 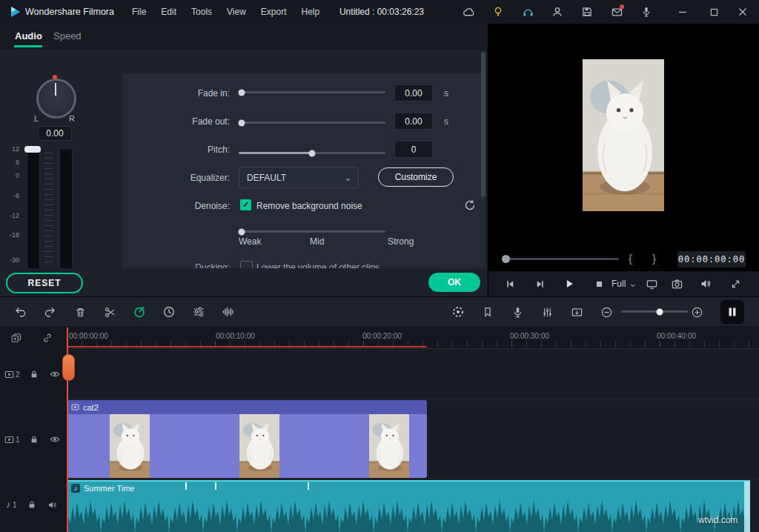 What do you see at coordinates (446, 122) in the screenshot?
I see `fade-out-unit: s` at bounding box center [446, 122].